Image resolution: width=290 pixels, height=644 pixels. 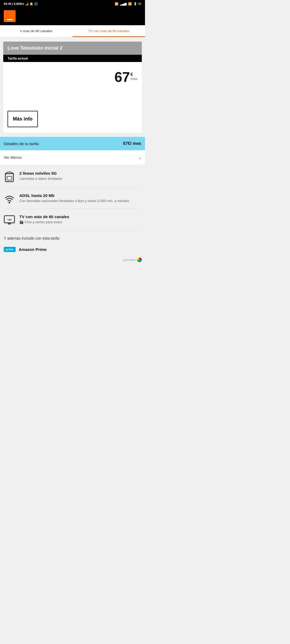 I want to click on feature-item-adsl: ADSL hasta 20 Mb Con llamadas nacionales…, so click(x=73, y=198).